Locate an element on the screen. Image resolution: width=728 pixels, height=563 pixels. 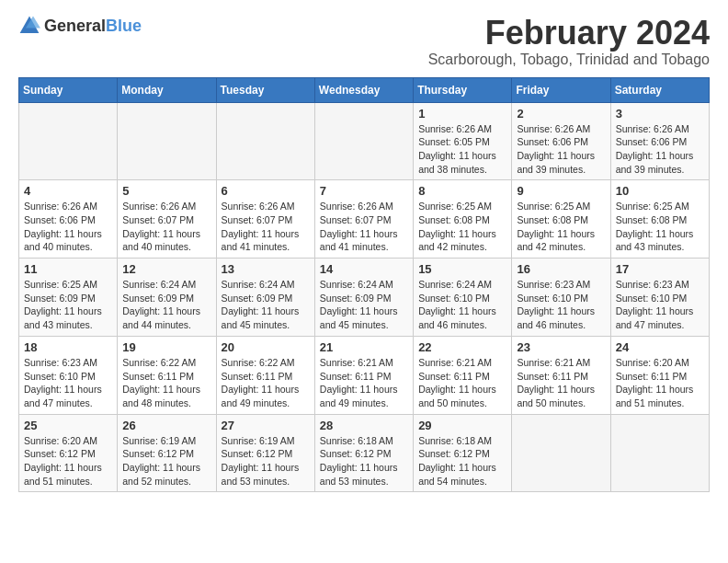
calendar-cell: 7Sunrise: 6:26 AM Sunset: 6:07 PM Daylig… is located at coordinates (364, 219).